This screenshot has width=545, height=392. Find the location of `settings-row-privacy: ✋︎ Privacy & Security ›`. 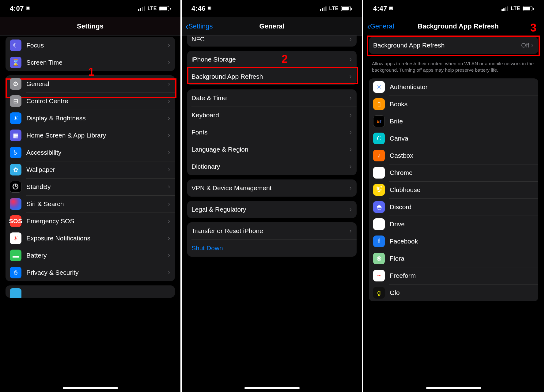

settings-row-privacy: ✋︎ Privacy & Security › is located at coordinates (90, 273).